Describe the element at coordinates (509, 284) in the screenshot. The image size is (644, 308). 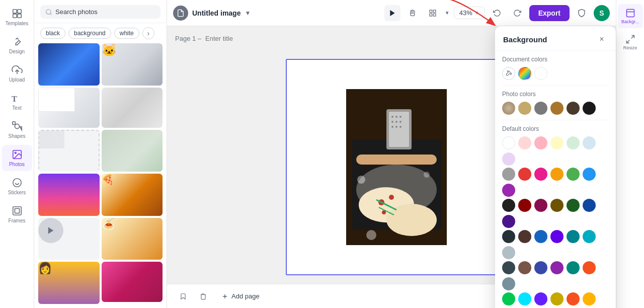
I see `dc-steel` at that location.